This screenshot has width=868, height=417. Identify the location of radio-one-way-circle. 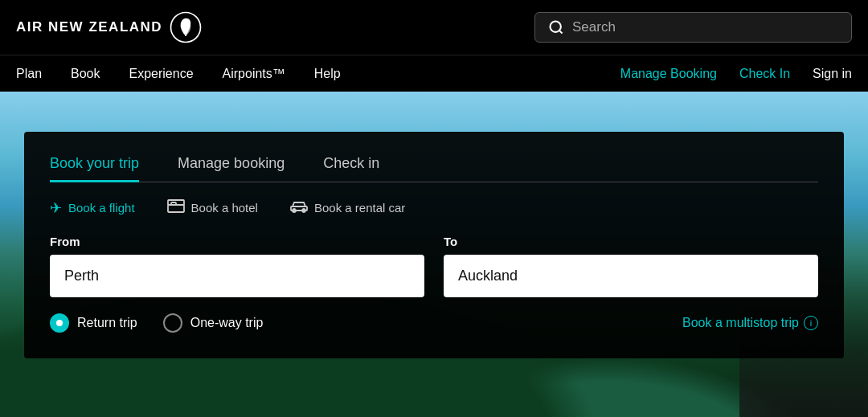
(173, 323).